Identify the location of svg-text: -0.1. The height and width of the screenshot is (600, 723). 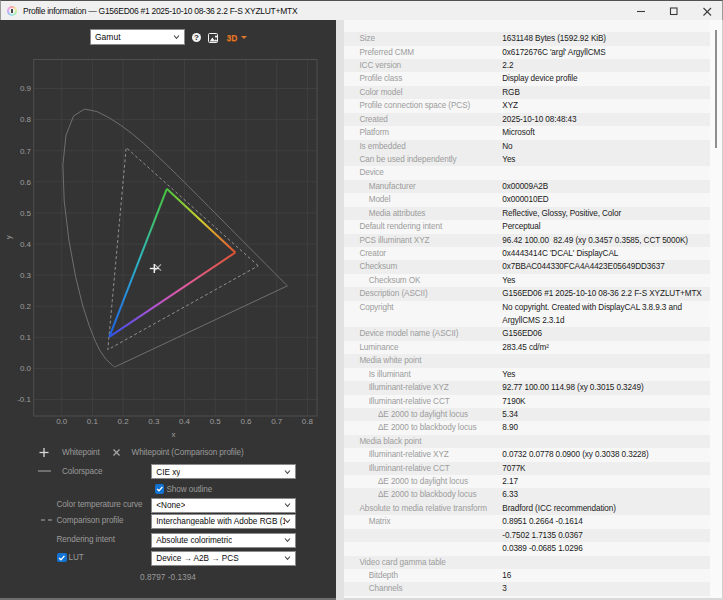
(24, 400).